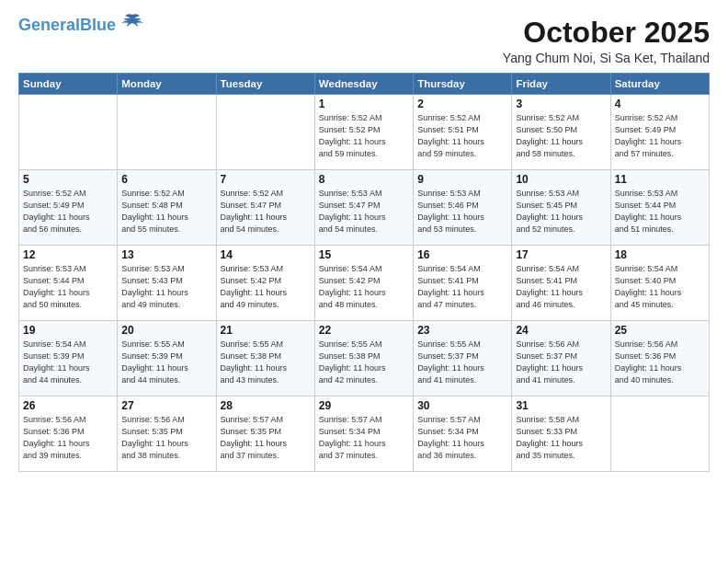 The image size is (728, 563). Describe the element at coordinates (50, 25) in the screenshot. I see `logo-general: General` at that location.